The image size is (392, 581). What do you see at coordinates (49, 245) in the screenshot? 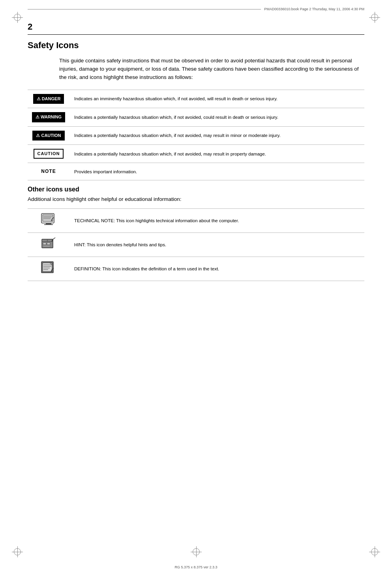
I see `hint-icon-cell` at bounding box center [49, 245].